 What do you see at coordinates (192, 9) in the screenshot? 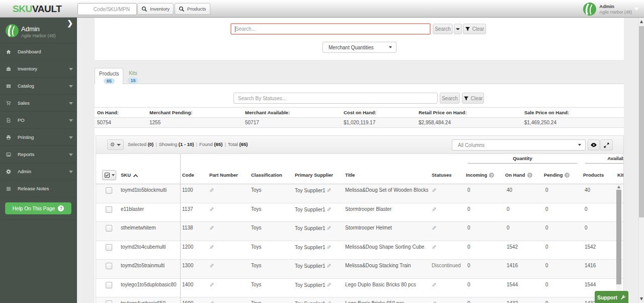
I see `topbar-search-button-products: Products` at bounding box center [192, 9].